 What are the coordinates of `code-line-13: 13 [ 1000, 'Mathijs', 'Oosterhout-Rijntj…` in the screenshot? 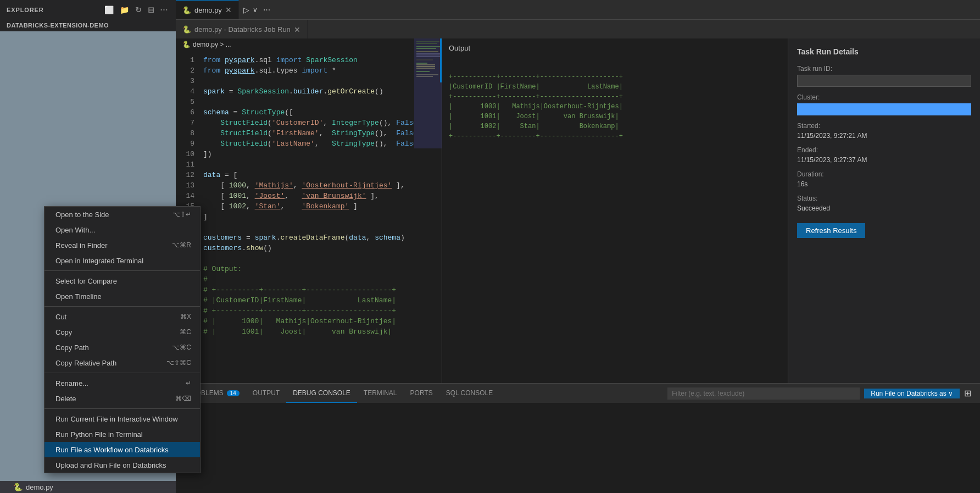 It's located at (295, 186).